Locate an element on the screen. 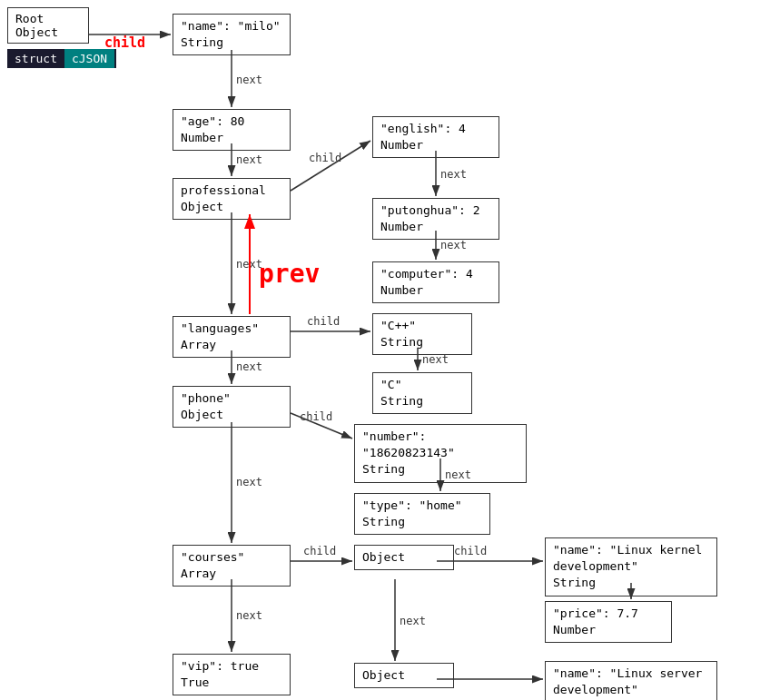 This screenshot has height=700, width=770. next-label-obj1: next is located at coordinates (412, 621).